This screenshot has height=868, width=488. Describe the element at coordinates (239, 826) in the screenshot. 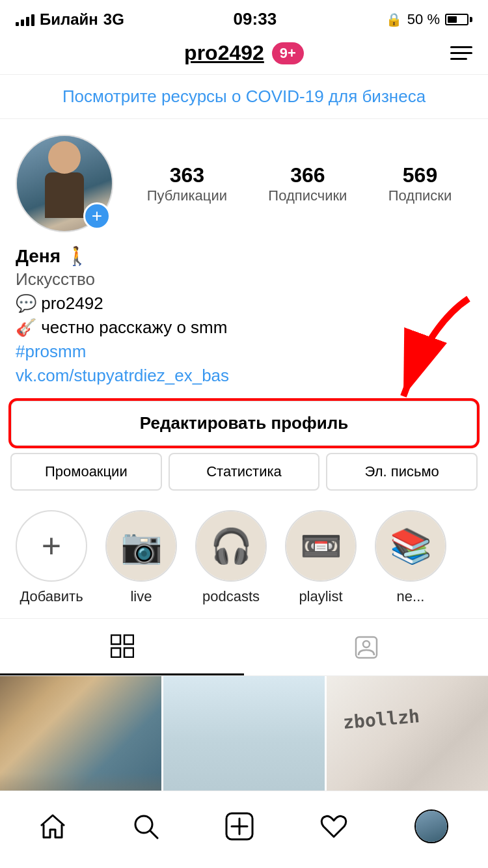

I see `add-icon` at that location.